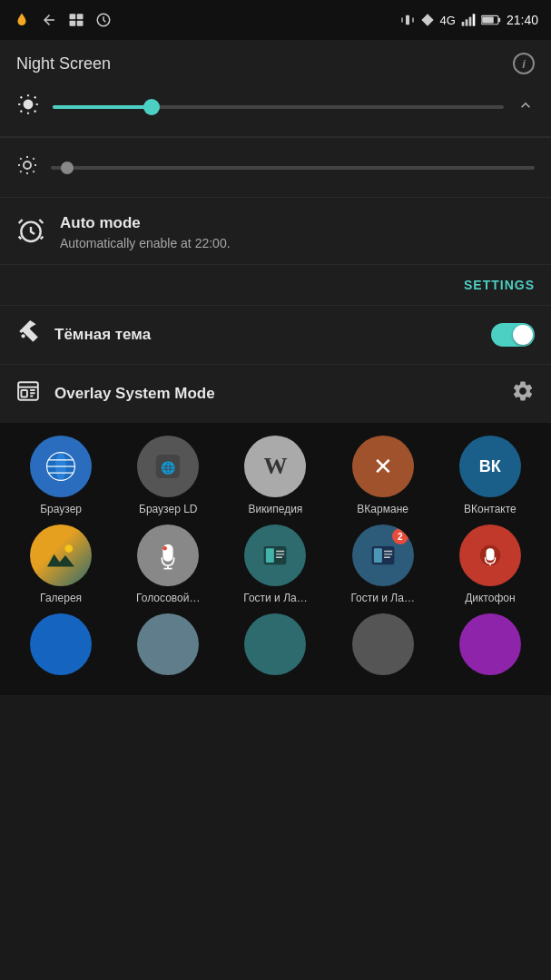  What do you see at coordinates (523, 20) in the screenshot?
I see `status-time: 21:40` at bounding box center [523, 20].